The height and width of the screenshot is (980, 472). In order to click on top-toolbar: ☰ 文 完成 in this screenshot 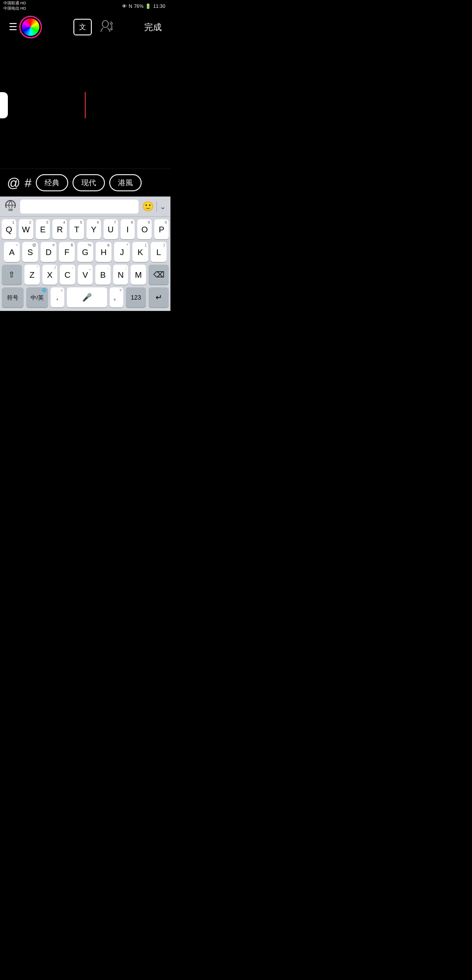, I will do `click(85, 27)`.